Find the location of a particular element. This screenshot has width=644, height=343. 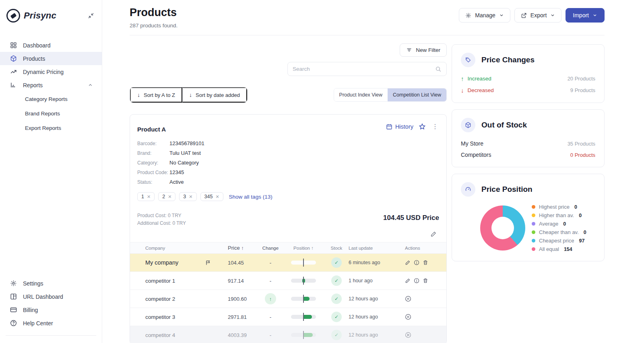

sidebar-item-label: Dashboard is located at coordinates (37, 45).